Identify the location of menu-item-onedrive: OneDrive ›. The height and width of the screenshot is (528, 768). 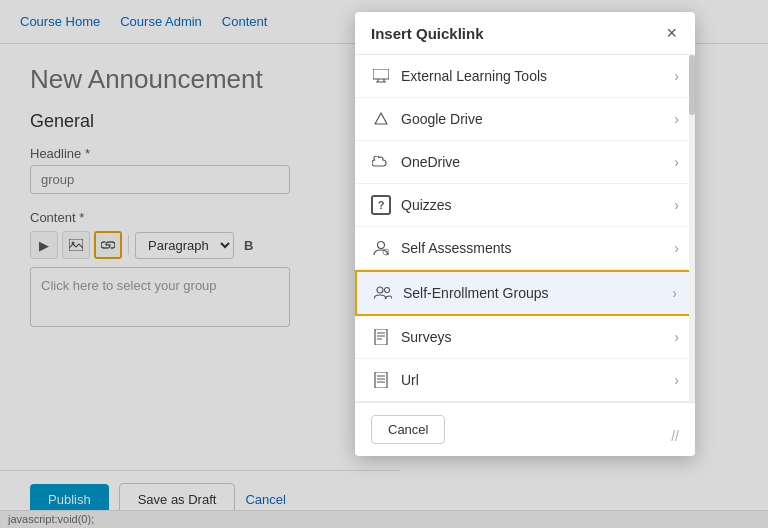
(525, 162).